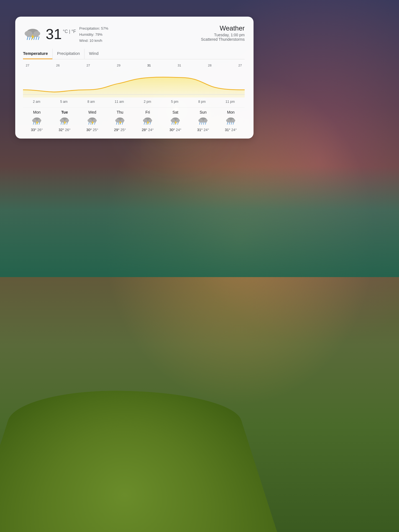 This screenshot has width=399, height=532. I want to click on conditions-details: Precipitation: 57% Humidity: 79% Wind: 1…, so click(94, 35).